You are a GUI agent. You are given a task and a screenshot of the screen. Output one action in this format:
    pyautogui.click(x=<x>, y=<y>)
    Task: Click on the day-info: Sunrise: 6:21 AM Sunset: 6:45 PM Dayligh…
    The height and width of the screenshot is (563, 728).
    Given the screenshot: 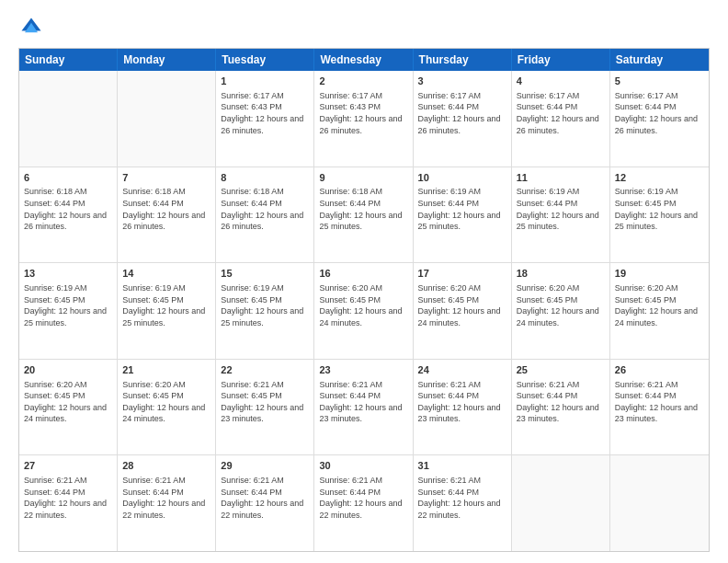 What is the action you would take?
    pyautogui.click(x=265, y=402)
    